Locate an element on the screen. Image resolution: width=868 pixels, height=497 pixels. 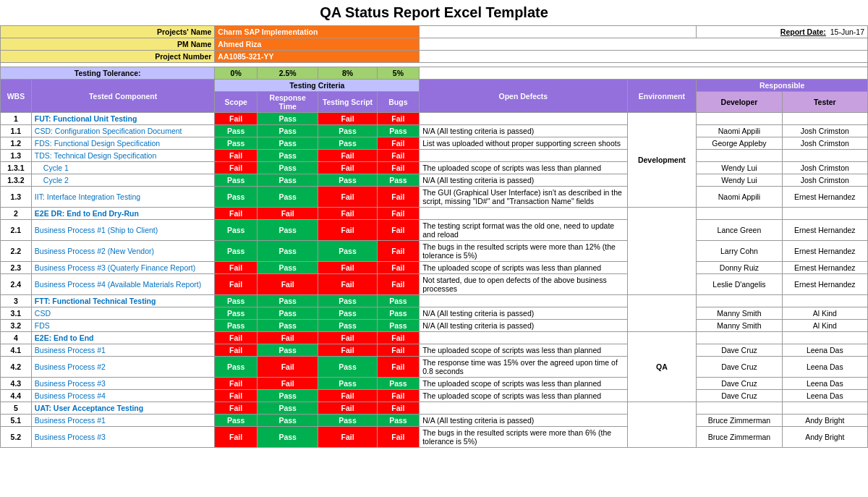
wbs-5: 5 is located at coordinates (16, 408).